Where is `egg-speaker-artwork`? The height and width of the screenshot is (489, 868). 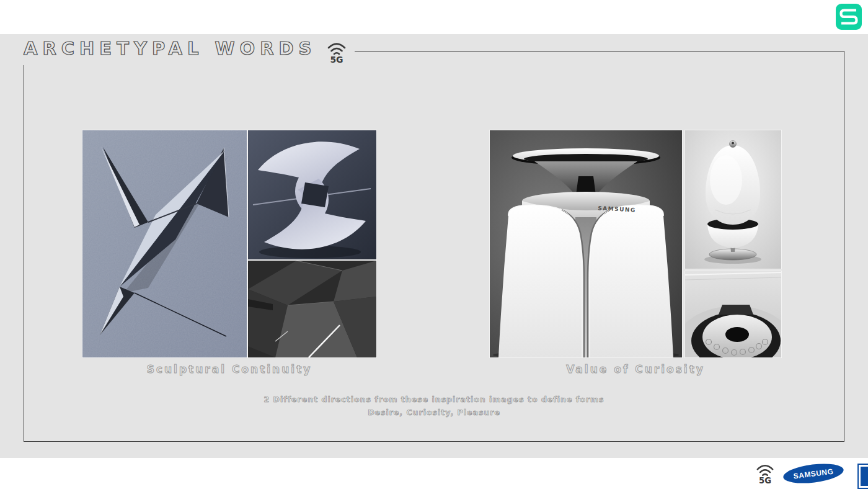 egg-speaker-artwork is located at coordinates (733, 200).